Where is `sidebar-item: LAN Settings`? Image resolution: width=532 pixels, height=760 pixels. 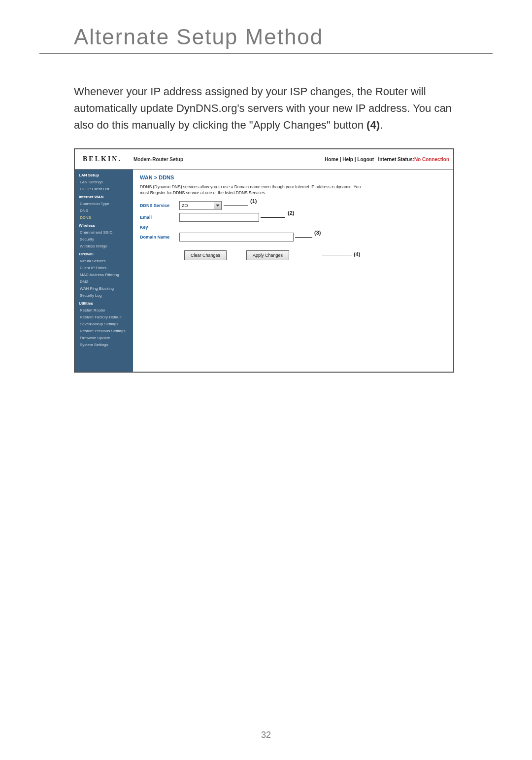 sidebar-item: LAN Settings is located at coordinates (106, 182).